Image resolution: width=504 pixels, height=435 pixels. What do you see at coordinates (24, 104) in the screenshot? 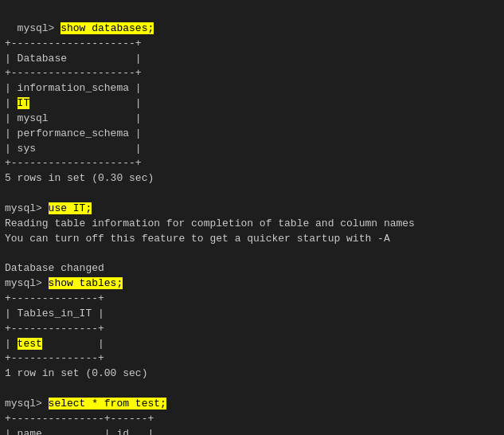
I see `highlight-it: IT` at bounding box center [24, 104].